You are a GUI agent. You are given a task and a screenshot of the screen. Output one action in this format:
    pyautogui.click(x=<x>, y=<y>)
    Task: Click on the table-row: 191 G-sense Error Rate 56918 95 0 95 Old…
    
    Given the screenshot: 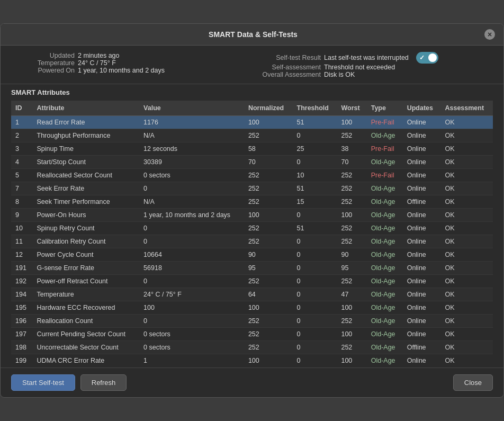 What is the action you would take?
    pyautogui.click(x=252, y=268)
    